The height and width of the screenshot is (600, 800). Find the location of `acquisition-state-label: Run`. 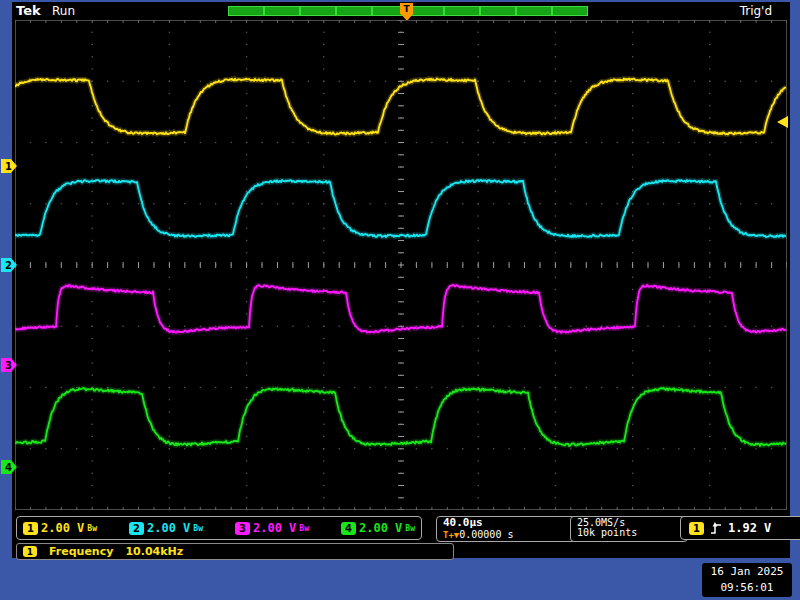

acquisition-state-label: Run is located at coordinates (64, 11).